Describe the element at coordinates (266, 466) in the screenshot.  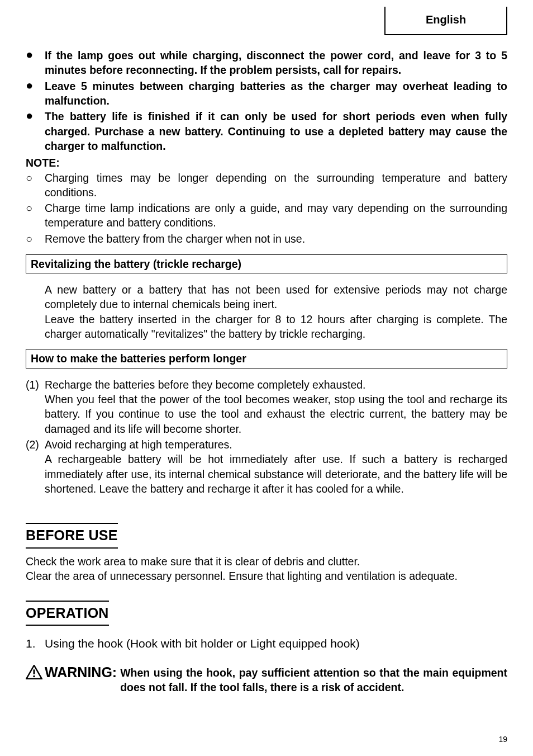
I see `list-item: (2) Avoid recharging at high temperature…` at that location.